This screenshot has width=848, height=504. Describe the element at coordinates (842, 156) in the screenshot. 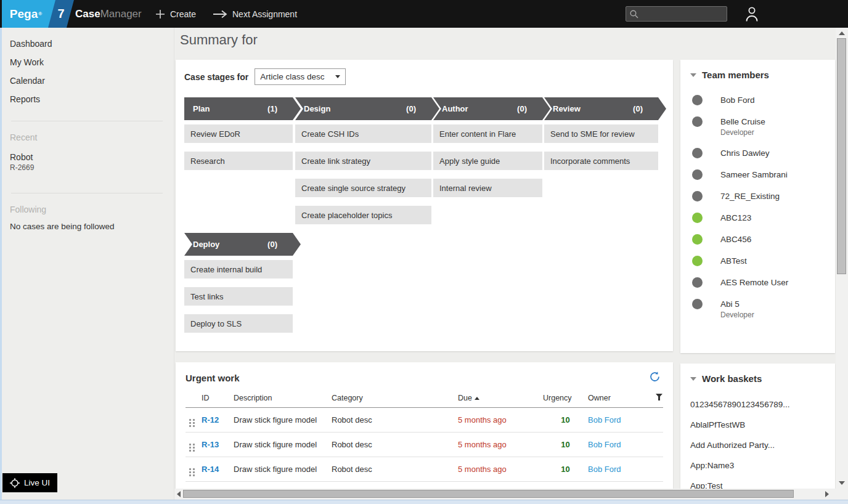

I see `vertical-scrollbar-thumb` at that location.